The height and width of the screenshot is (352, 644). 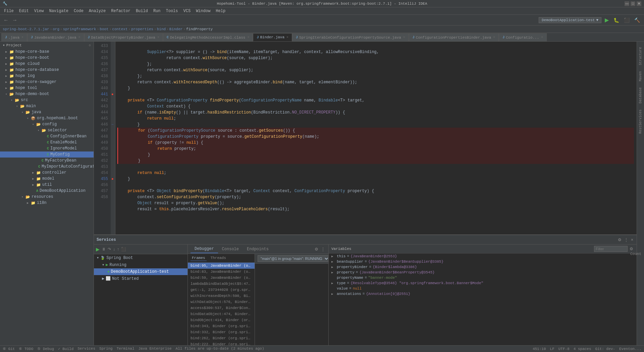 What do you see at coordinates (39, 11) in the screenshot?
I see `menu-view: View` at bounding box center [39, 11].